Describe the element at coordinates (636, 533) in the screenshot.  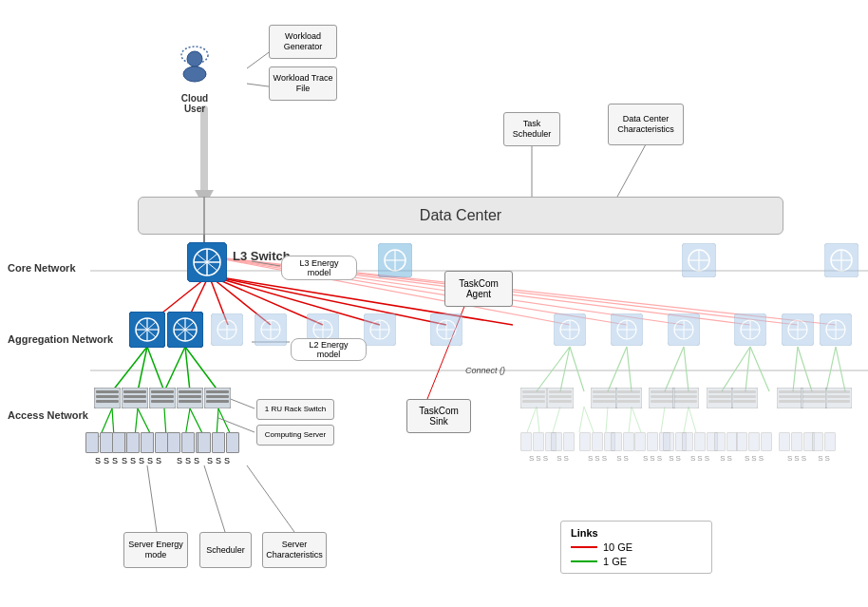
I see `legend-title: Links` at that location.